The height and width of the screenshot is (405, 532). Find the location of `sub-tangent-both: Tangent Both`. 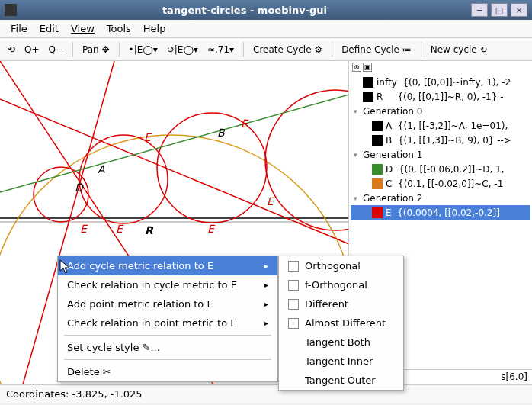

sub-tangent-both: Tangent Both is located at coordinates (341, 342).